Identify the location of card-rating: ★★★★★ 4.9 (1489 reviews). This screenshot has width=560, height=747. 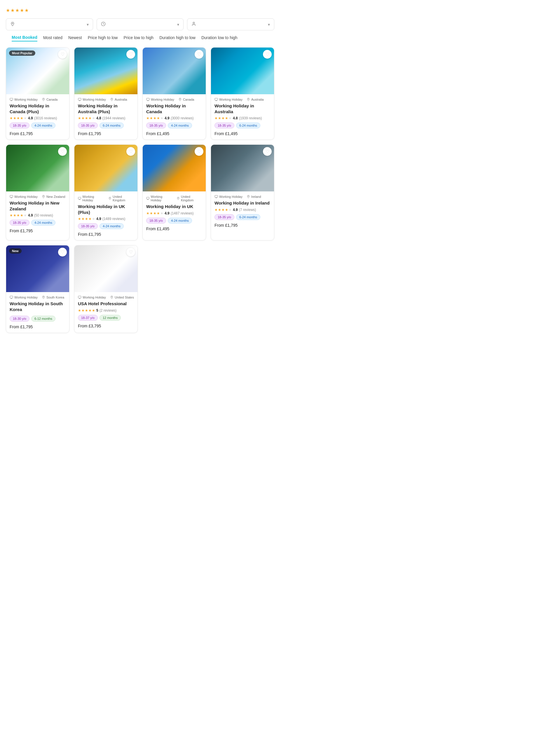
(106, 219).